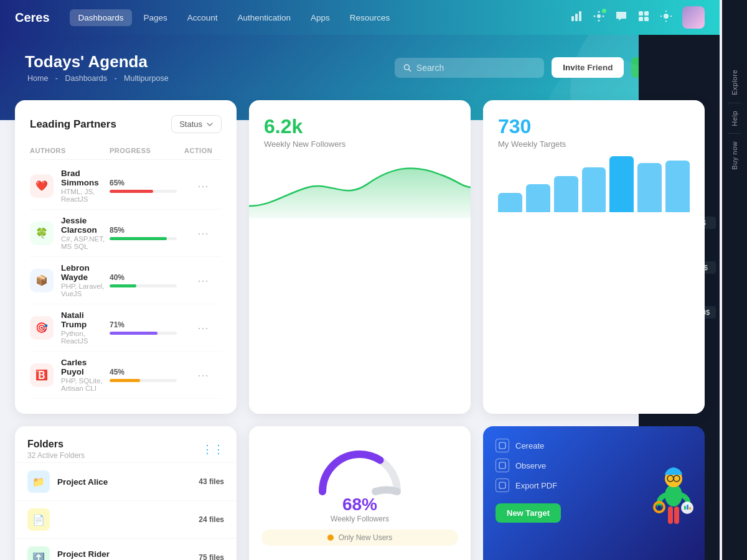 The height and width of the screenshot is (560, 747). I want to click on gauge-chart, so click(360, 470).